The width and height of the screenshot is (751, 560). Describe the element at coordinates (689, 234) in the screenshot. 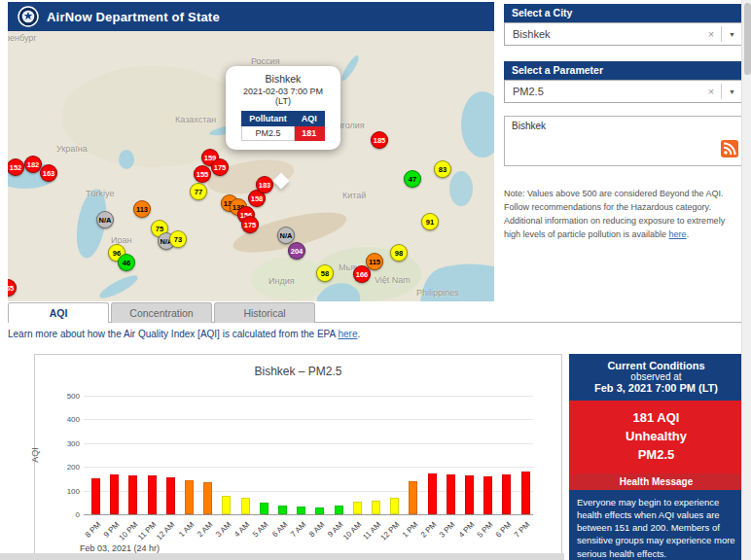

I see `note-suffix: .` at that location.